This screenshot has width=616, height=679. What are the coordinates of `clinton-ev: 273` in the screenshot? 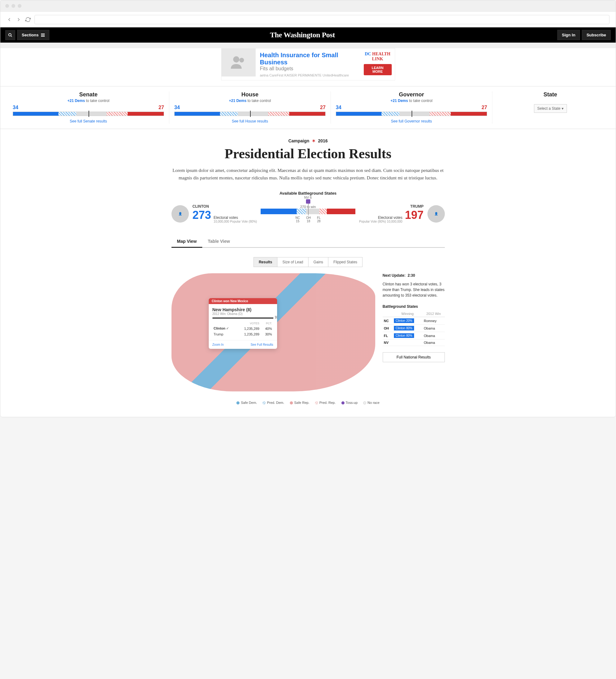 It's located at (202, 215).